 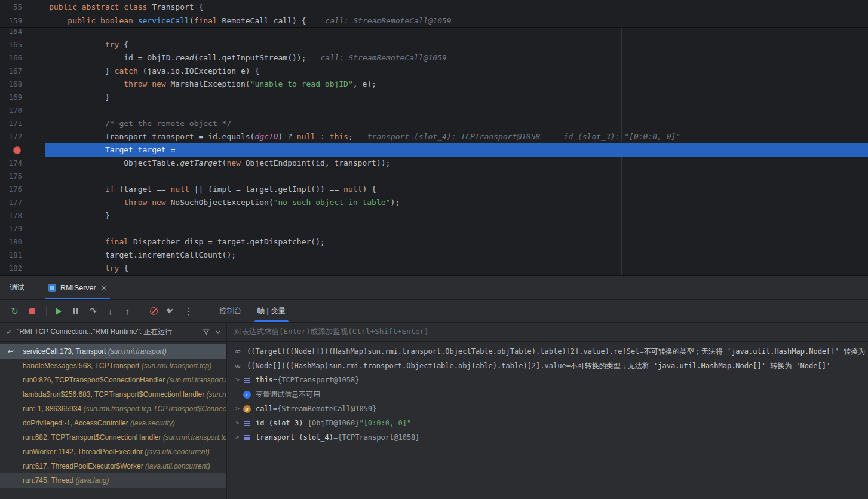 I want to click on line-number: 55, so click(x=23, y=7).